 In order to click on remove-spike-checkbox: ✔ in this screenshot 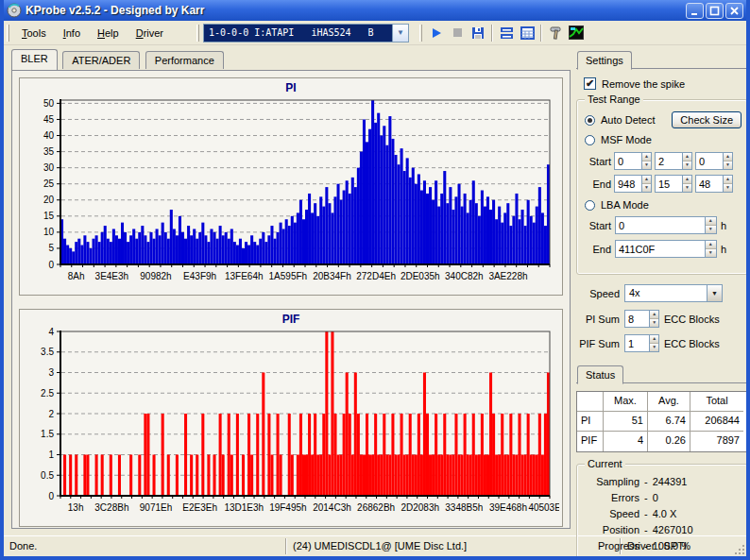, I will do `click(589, 83)`.